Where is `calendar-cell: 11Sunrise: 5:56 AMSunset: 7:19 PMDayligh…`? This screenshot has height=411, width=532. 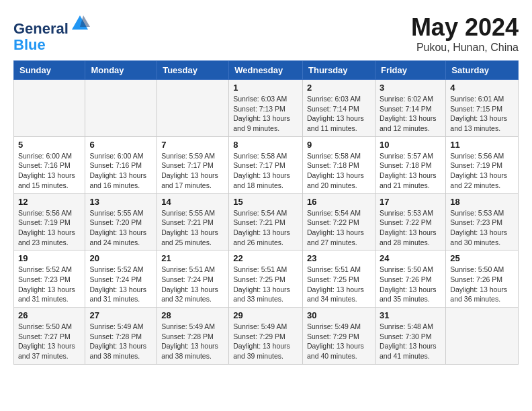 calendar-cell: 11Sunrise: 5:56 AMSunset: 7:19 PMDayligh… is located at coordinates (482, 165).